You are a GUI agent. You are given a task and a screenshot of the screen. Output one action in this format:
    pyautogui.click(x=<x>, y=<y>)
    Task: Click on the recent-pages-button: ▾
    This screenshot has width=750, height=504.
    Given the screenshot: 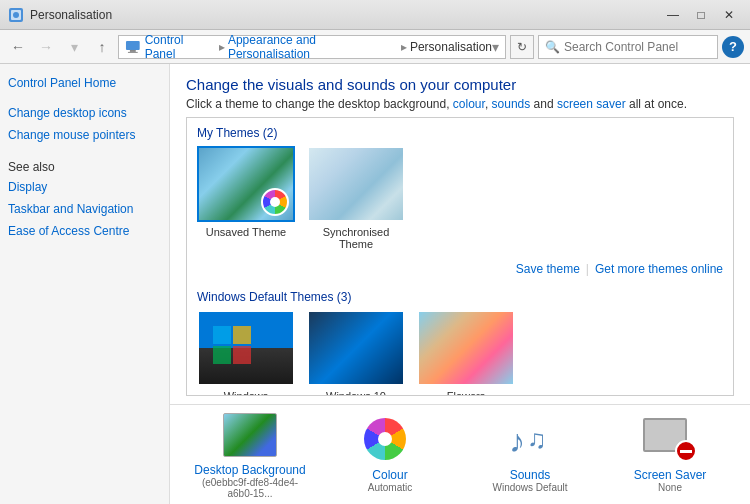 What is the action you would take?
    pyautogui.click(x=74, y=47)
    